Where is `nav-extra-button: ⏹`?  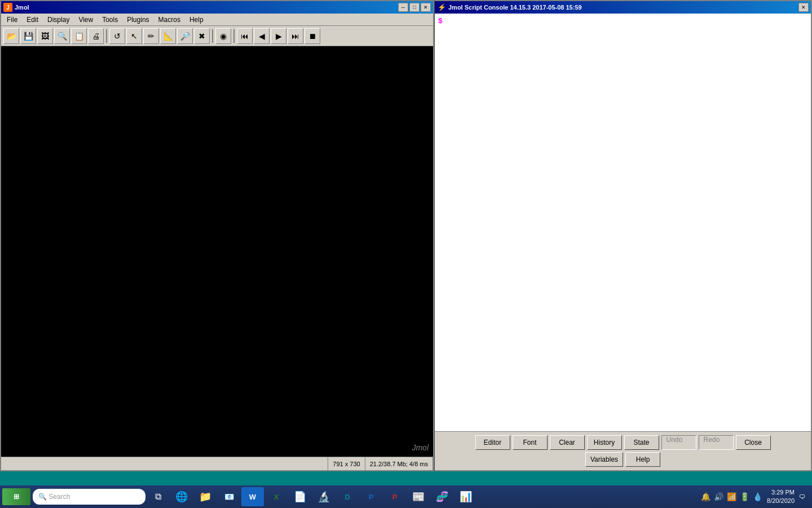 nav-extra-button: ⏹ is located at coordinates (312, 36).